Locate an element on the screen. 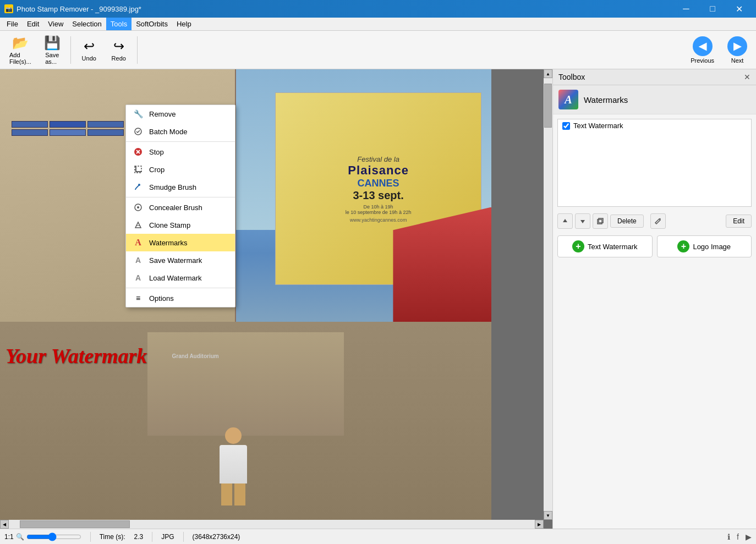 The image size is (756, 544). menu-edit: Edit is located at coordinates (33, 24).